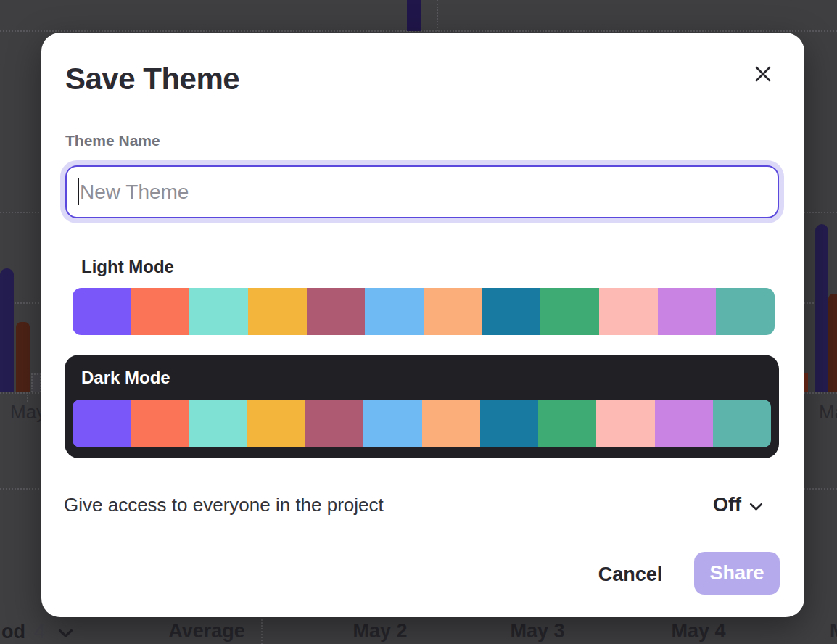 The height and width of the screenshot is (644, 837). What do you see at coordinates (763, 74) in the screenshot?
I see `close-icon` at bounding box center [763, 74].